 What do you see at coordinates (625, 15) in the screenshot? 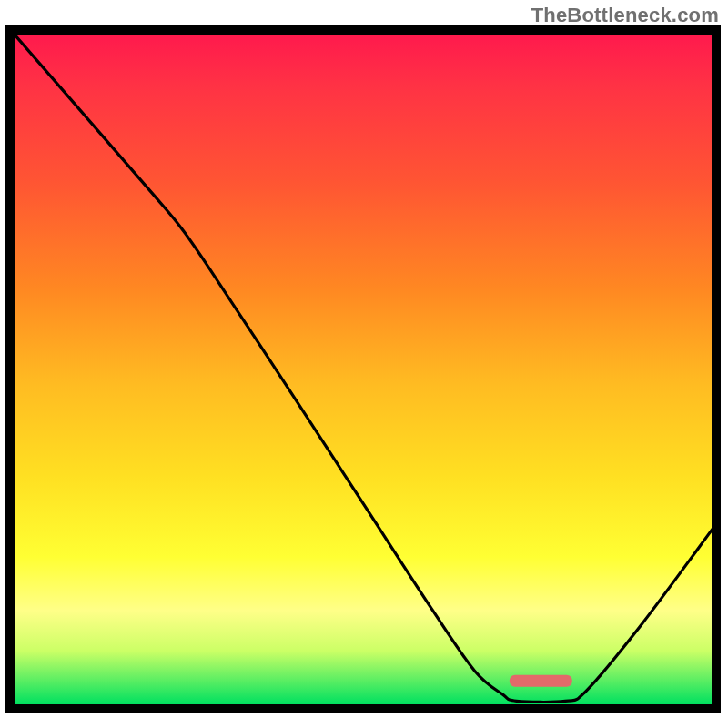
I see `attribution-text: TheBottleneck.com` at bounding box center [625, 15].